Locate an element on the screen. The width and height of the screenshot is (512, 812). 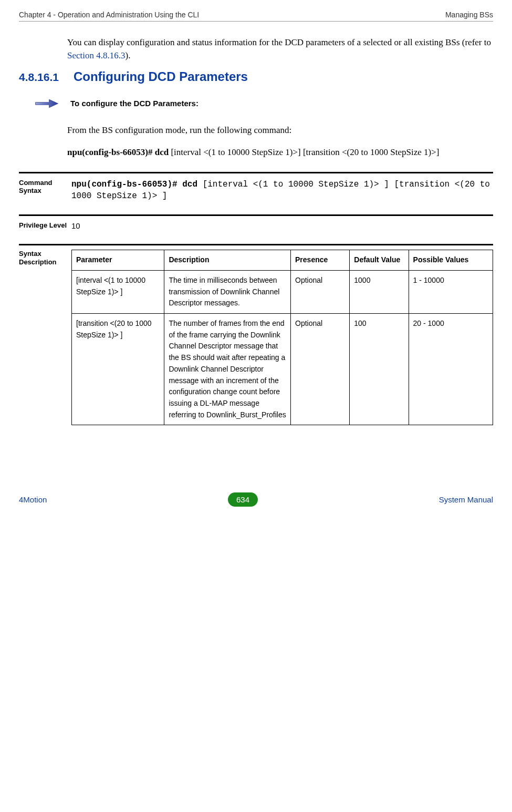
footer-left: 4Motion is located at coordinates (33, 499).